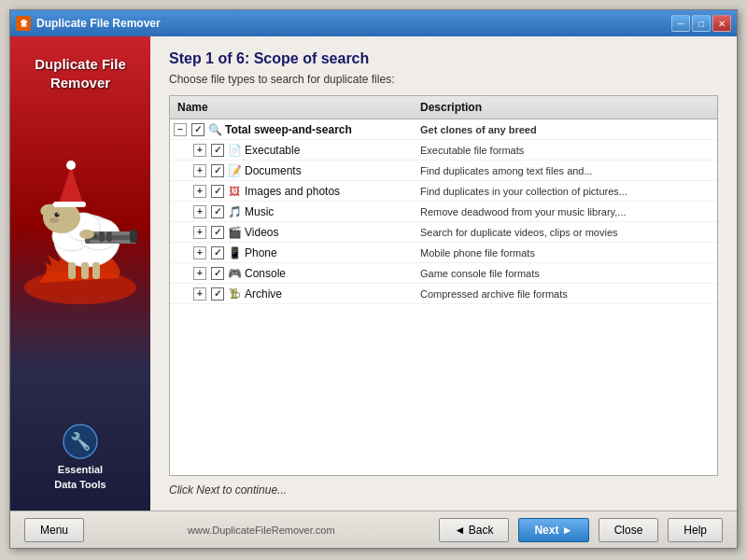  I want to click on expand-images-button: +, so click(200, 191).